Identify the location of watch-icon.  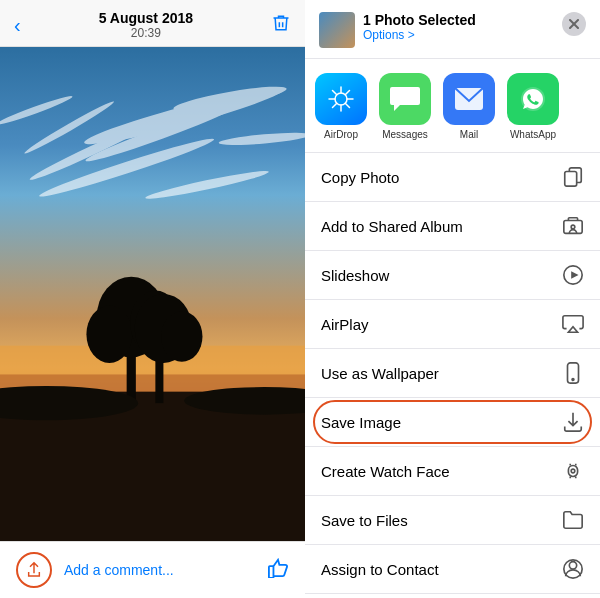
(573, 471).